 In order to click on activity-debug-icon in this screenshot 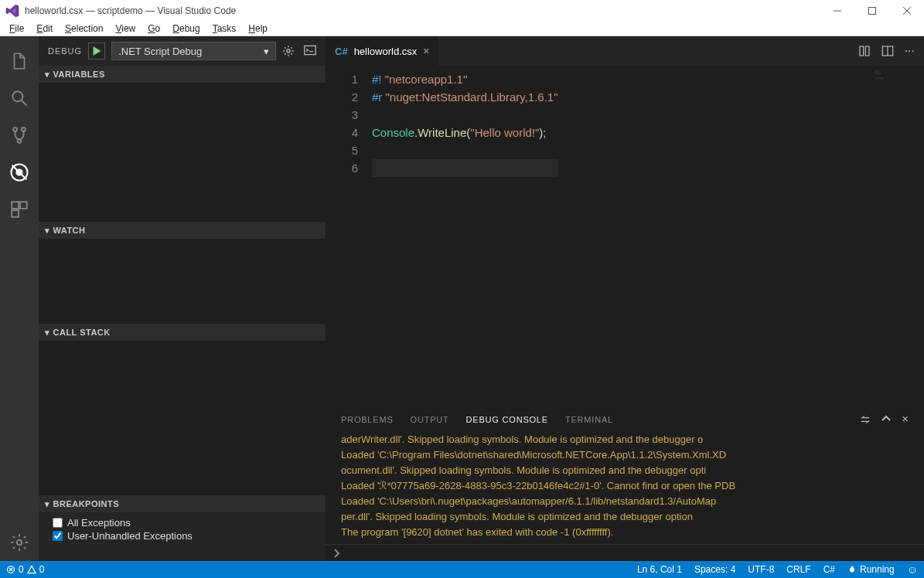, I will do `click(19, 172)`.